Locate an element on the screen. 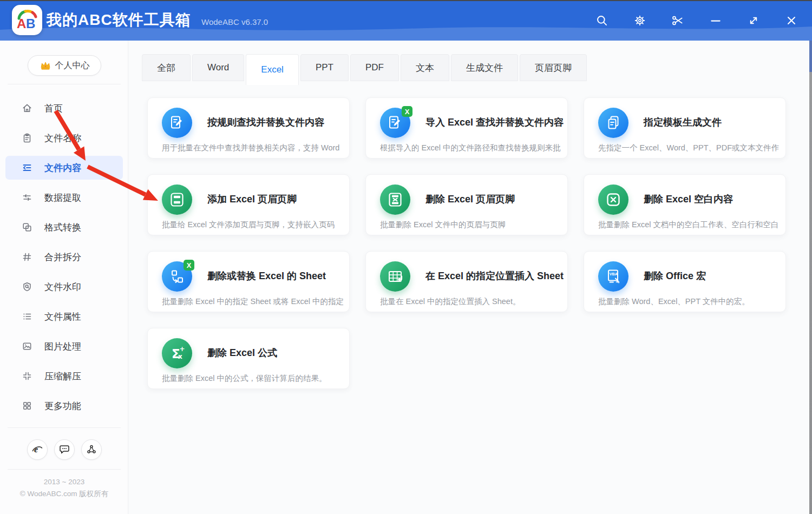 The image size is (812, 514). sidebar-item-label: 更多功能 is located at coordinates (63, 406).